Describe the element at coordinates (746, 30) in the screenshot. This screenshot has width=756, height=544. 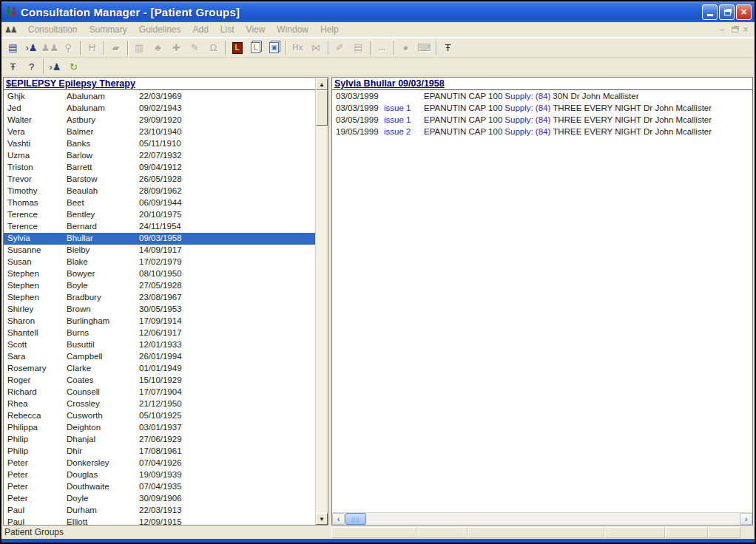
I see `mdi-close-button: ×` at that location.